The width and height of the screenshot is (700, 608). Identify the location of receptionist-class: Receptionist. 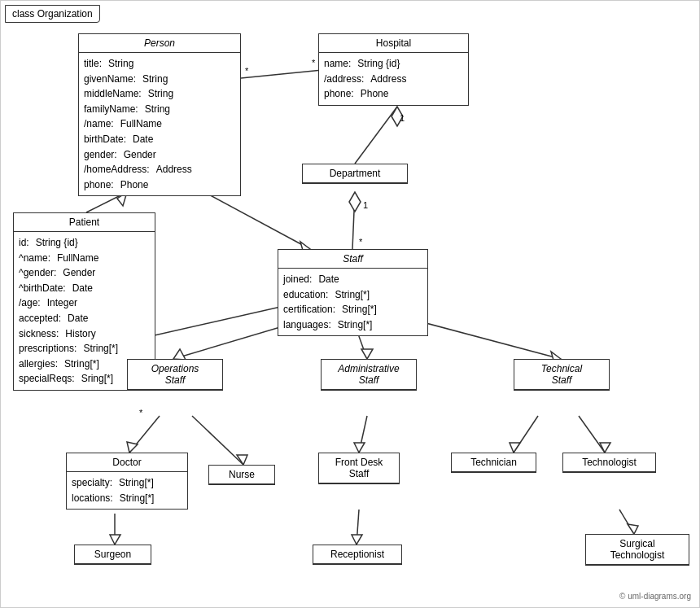
(357, 555).